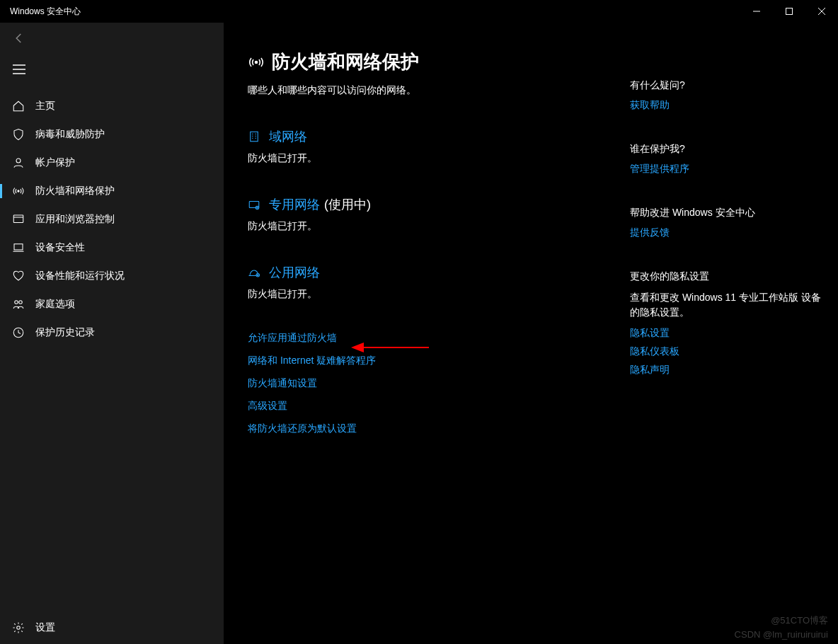 The width and height of the screenshot is (838, 644). What do you see at coordinates (439, 282) in the screenshot?
I see `network-public: 公用网络 防火墙已打开。` at bounding box center [439, 282].